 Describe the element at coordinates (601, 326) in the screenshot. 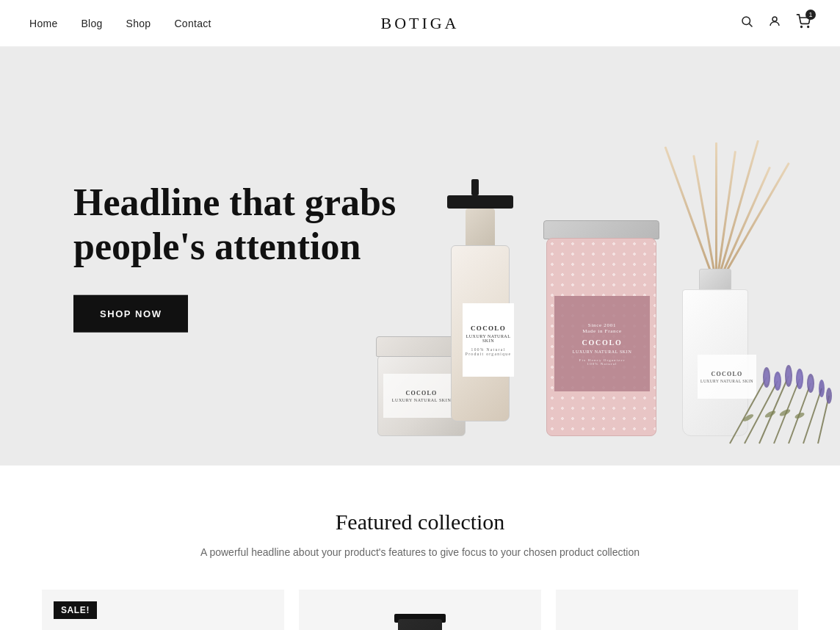

I see `product-canister-pink: Since 2001Made in France COCOLO LUXURY N…` at that location.